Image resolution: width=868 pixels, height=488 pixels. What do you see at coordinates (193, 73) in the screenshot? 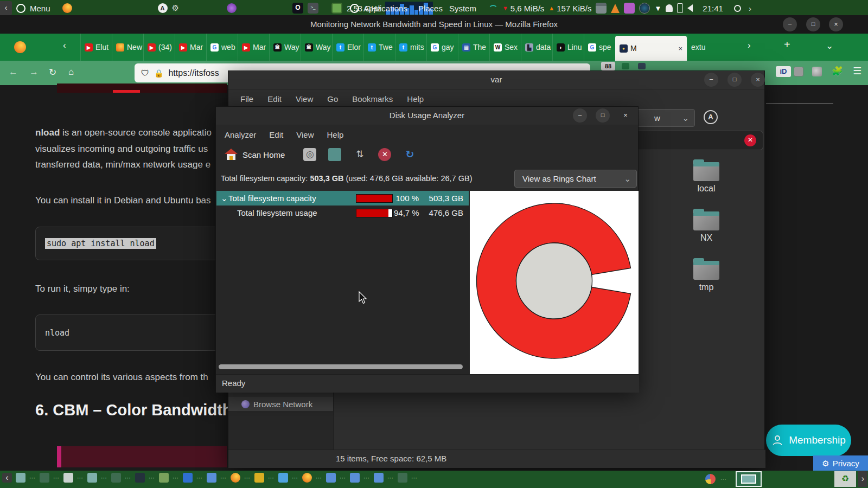
I see `url-text: https://itsfoss` at bounding box center [193, 73].